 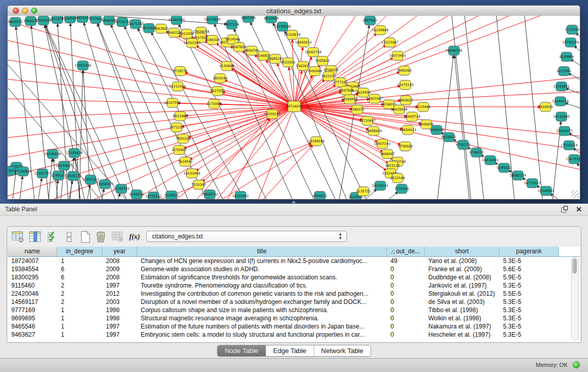 I want to click on graph-node: 9699695, so click(x=426, y=124).